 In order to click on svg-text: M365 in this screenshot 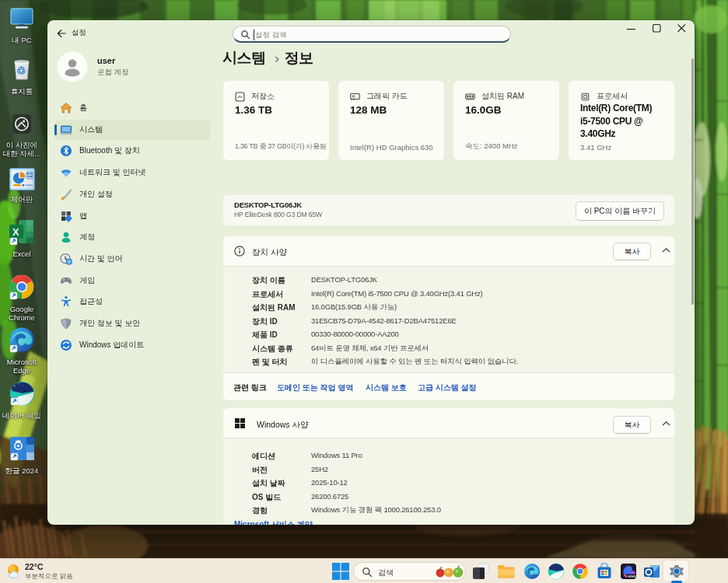, I will do `click(632, 577)`.